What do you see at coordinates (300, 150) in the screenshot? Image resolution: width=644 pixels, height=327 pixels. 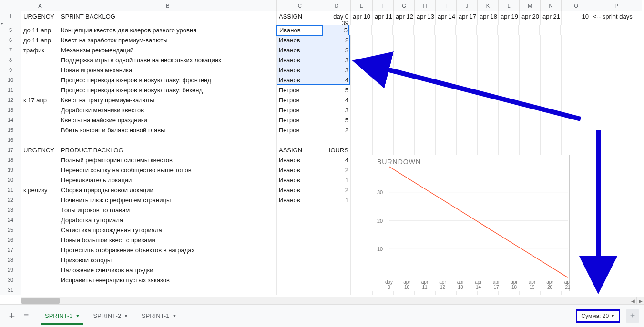 I see `cell-C17: ASSIGN` at bounding box center [300, 150].